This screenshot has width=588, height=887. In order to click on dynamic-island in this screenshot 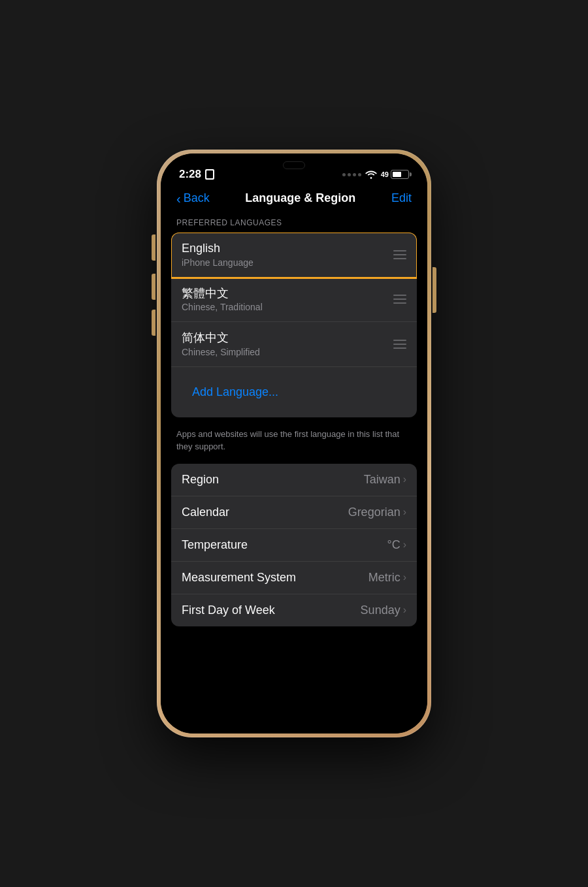, I will do `click(294, 165)`.